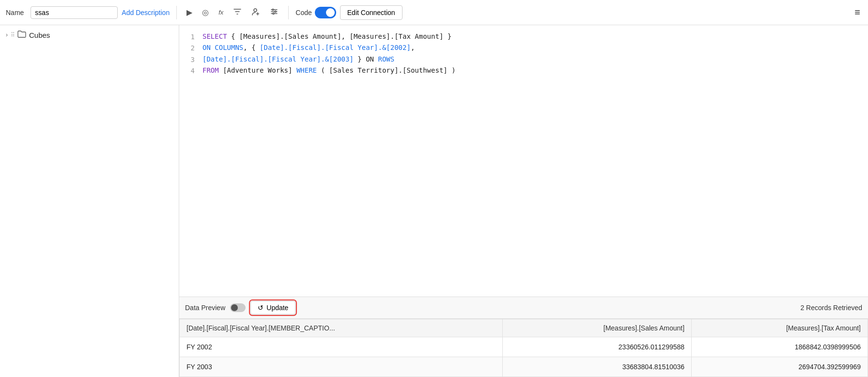  I want to click on row2-col3: 2694704.392599969, so click(780, 367).